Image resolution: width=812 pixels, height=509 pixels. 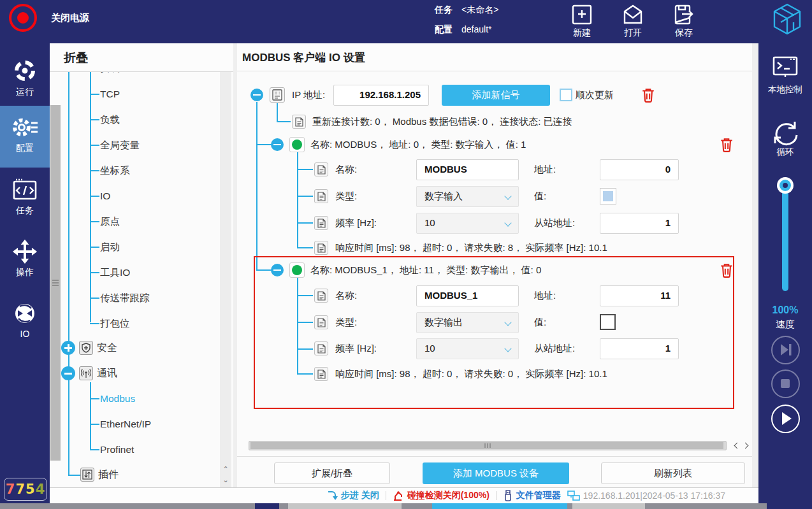 I want to click on name-input: MODBUS, so click(x=468, y=169).